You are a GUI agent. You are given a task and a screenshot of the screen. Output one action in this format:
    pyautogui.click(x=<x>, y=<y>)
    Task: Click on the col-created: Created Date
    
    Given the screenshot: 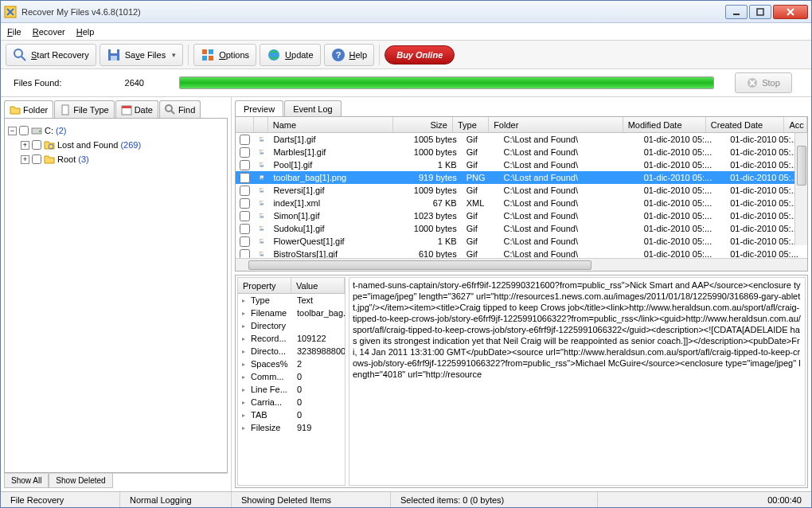 What is the action you would take?
    pyautogui.click(x=745, y=124)
    